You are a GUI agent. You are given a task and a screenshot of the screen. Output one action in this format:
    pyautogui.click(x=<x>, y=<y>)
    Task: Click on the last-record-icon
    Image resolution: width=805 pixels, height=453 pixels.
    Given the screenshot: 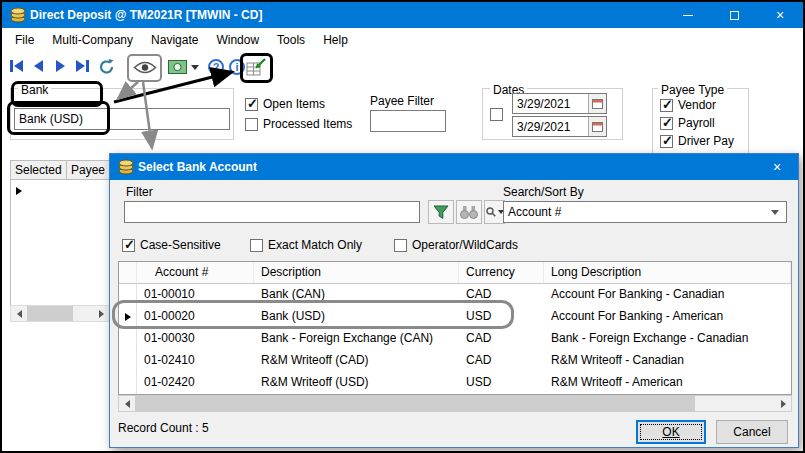 What is the action you would take?
    pyautogui.click(x=88, y=66)
    